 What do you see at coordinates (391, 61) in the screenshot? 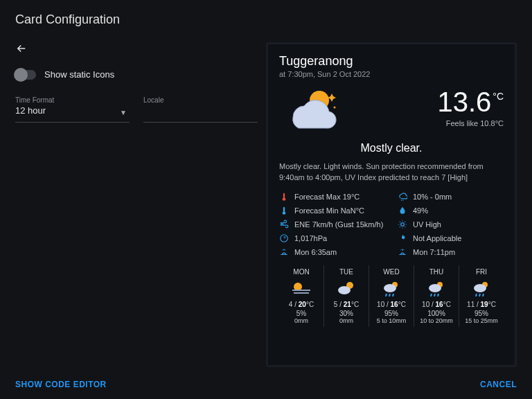
I see `location-name: Tuggeranong` at bounding box center [391, 61].